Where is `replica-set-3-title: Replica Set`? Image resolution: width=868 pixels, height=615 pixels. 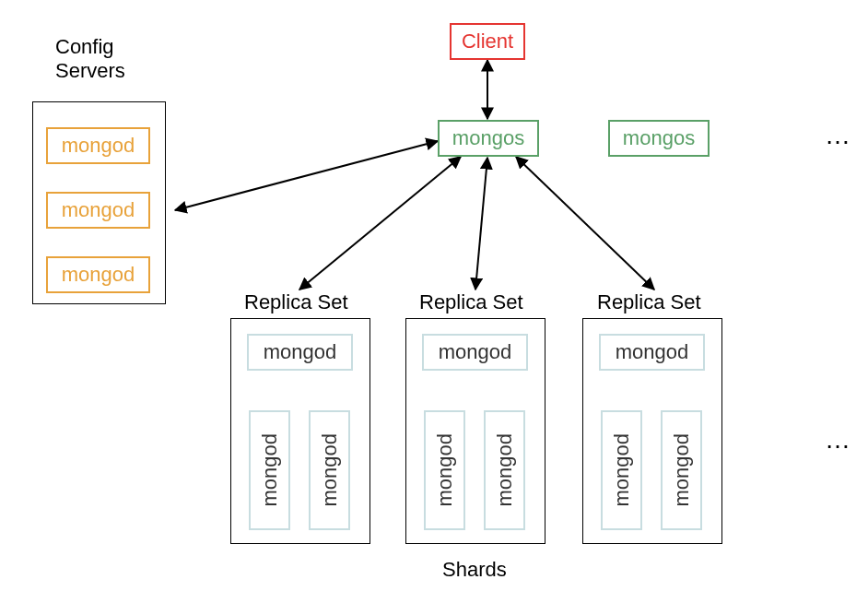
replica-set-3-title: Replica Set is located at coordinates (649, 302).